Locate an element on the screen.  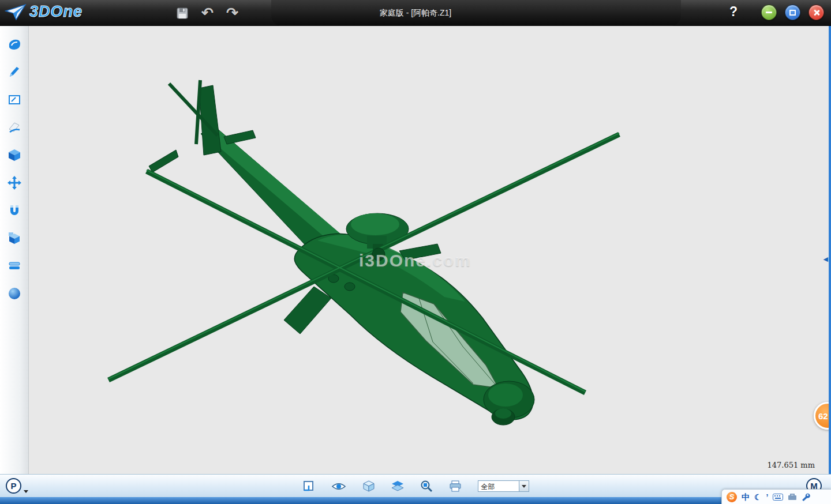
move-transform-icon is located at coordinates (14, 182).